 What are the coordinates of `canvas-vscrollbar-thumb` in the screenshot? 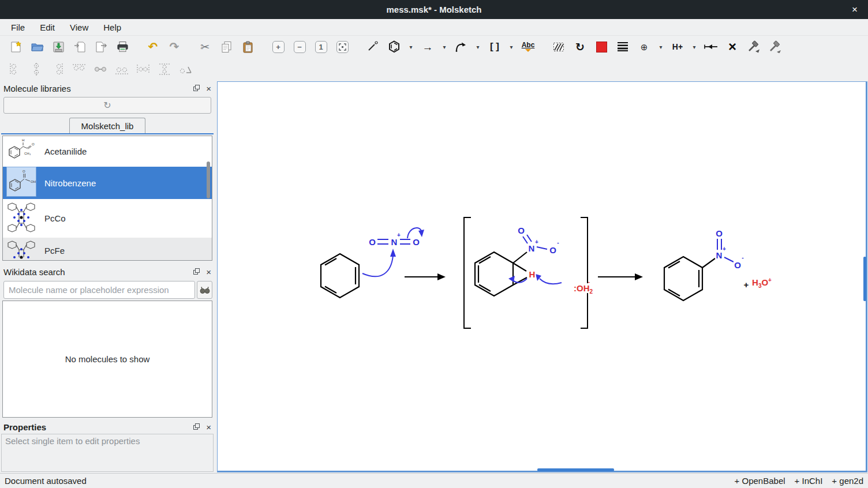 It's located at (865, 279).